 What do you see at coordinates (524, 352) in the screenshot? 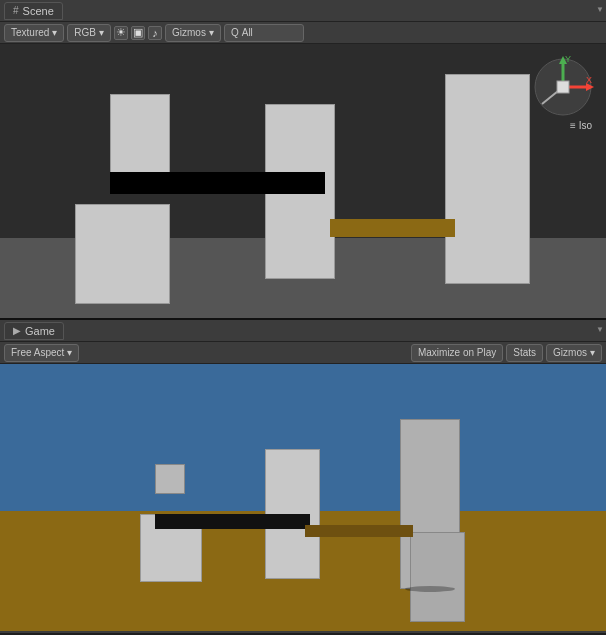
I see `stats-label: Stats` at bounding box center [524, 352].